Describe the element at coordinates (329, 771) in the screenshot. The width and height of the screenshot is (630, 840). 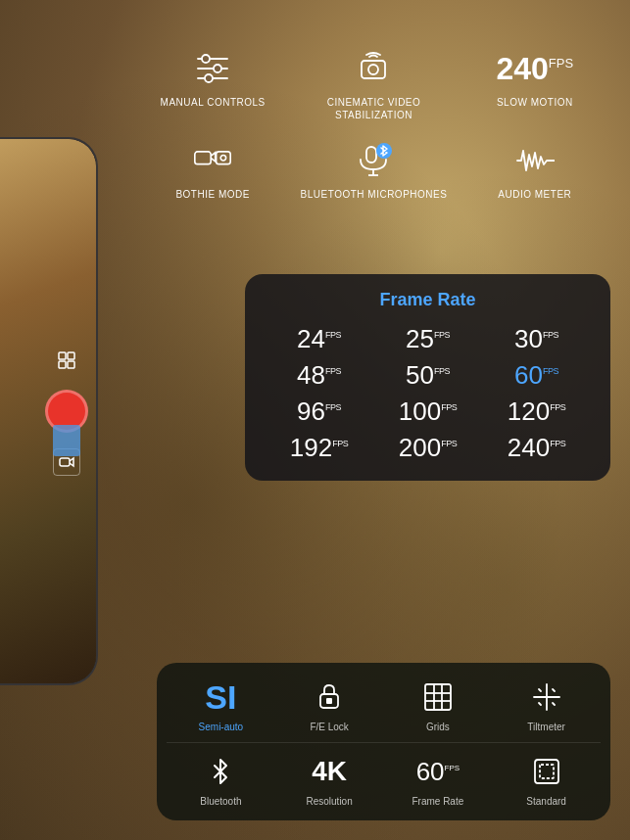
I see `resolution-value: 4K` at that location.